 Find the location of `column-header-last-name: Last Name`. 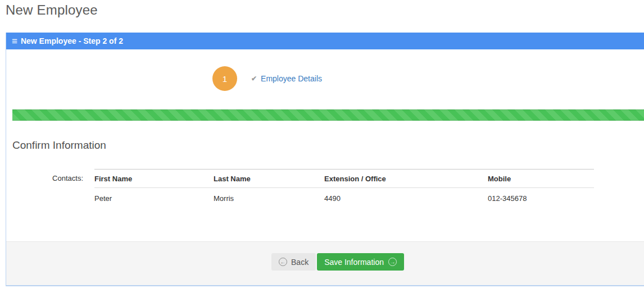

column-header-last-name: Last Name is located at coordinates (269, 178).